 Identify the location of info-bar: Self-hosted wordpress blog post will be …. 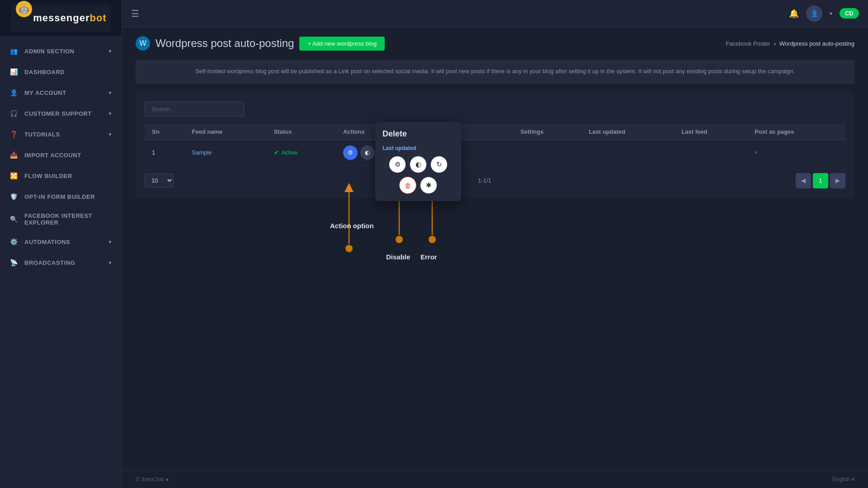
(495, 71).